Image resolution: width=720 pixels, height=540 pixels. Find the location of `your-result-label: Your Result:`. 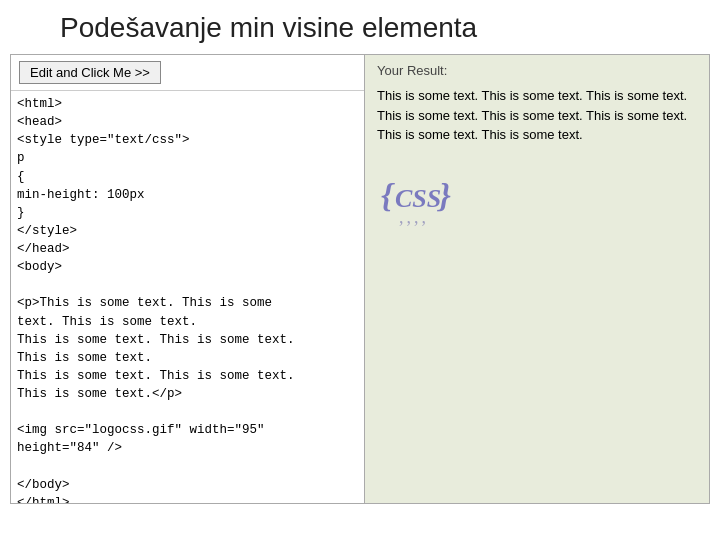

your-result-label: Your Result: is located at coordinates (537, 70).